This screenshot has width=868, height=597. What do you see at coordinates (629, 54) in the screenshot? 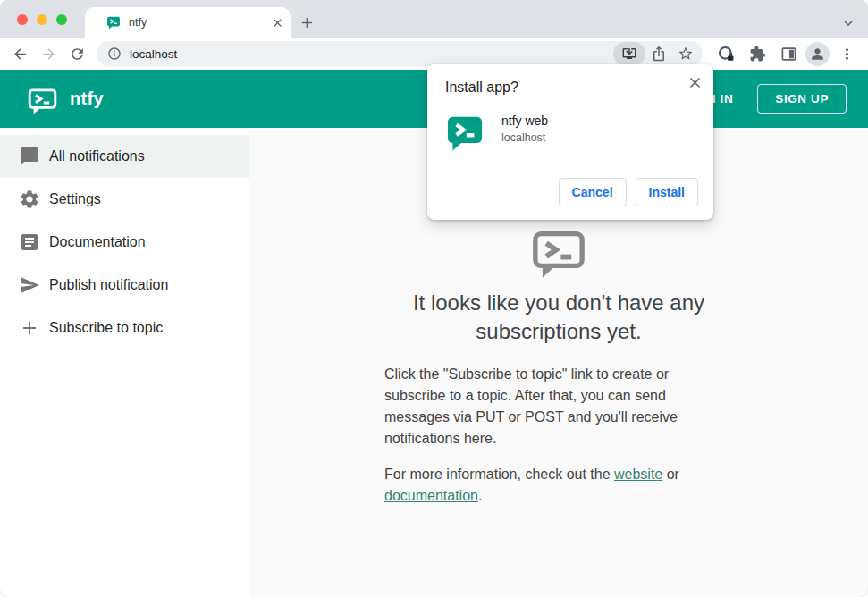
I see `install-desktop-icon` at bounding box center [629, 54].